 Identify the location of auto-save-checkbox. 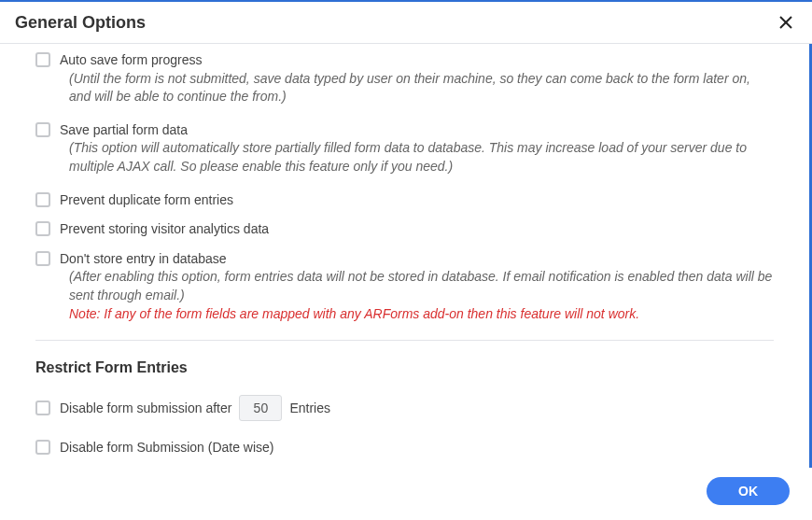
(43, 60).